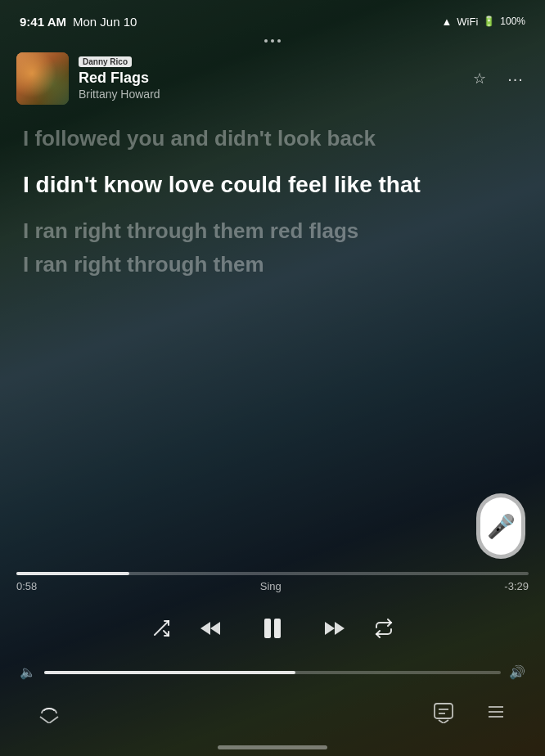  What do you see at coordinates (489, 21) in the screenshot?
I see `battery-icon: 🔋` at bounding box center [489, 21].